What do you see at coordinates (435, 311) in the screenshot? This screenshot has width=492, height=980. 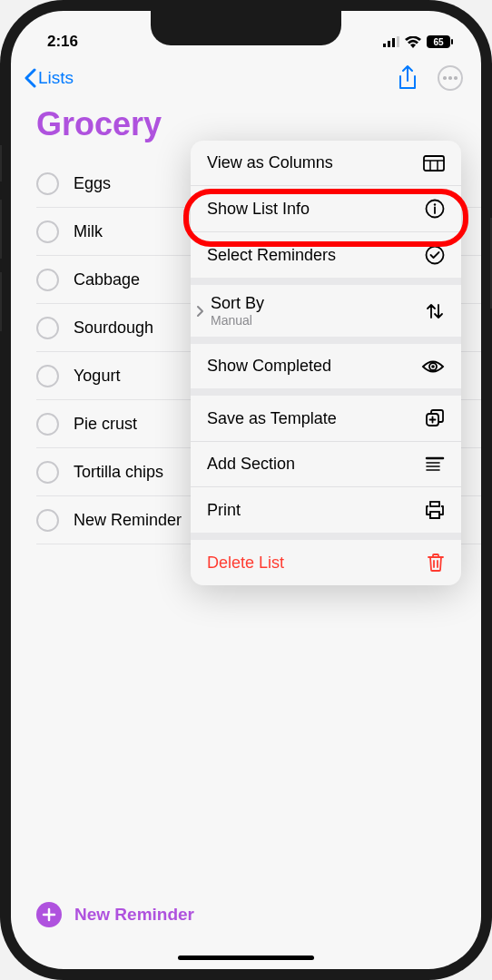 I see `sort-icon` at bounding box center [435, 311].